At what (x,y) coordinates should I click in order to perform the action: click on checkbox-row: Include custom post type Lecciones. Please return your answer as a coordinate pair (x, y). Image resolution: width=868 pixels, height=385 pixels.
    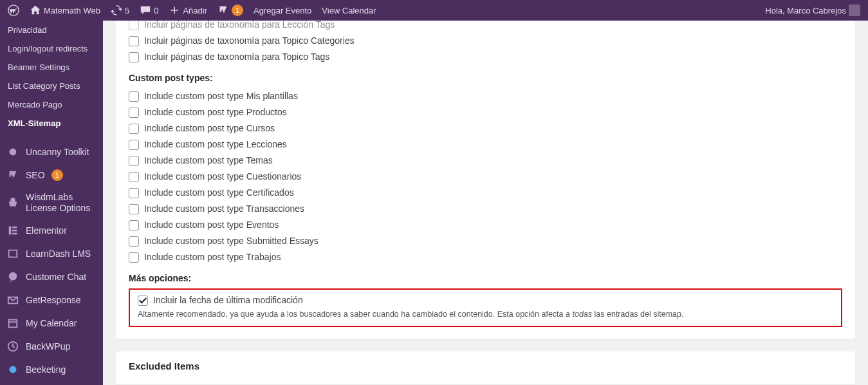
    Looking at the image, I should click on (485, 144).